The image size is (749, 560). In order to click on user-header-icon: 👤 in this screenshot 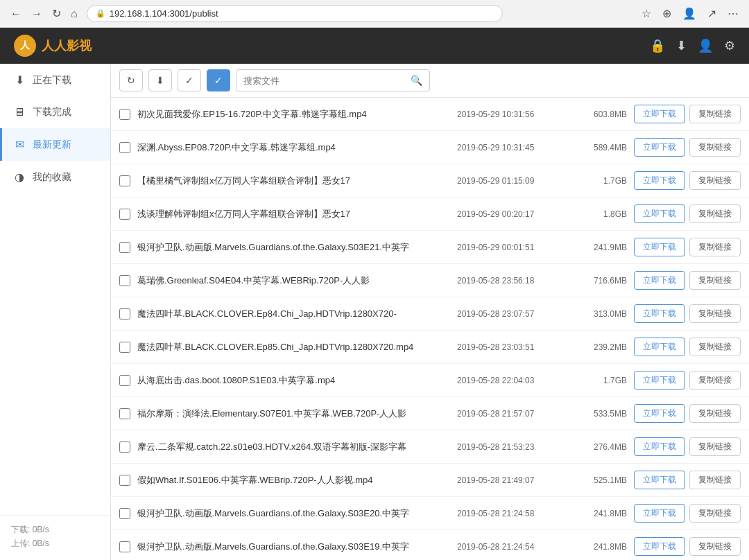, I will do `click(705, 46)`.